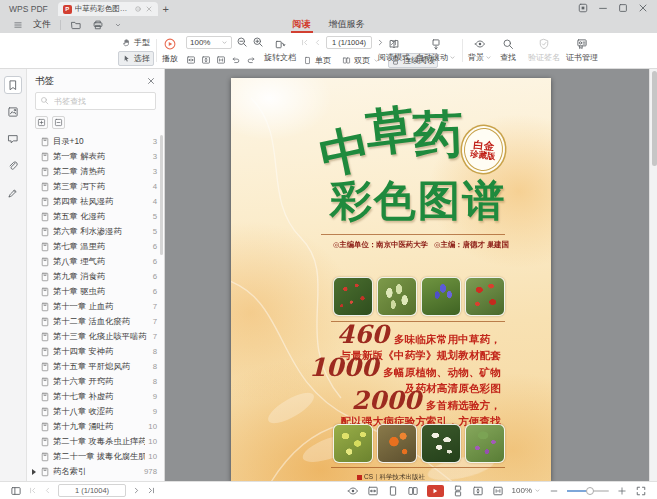 The width and height of the screenshot is (657, 499). I want to click on bookmark-item: 第十六章 开窍药8, so click(97, 382).